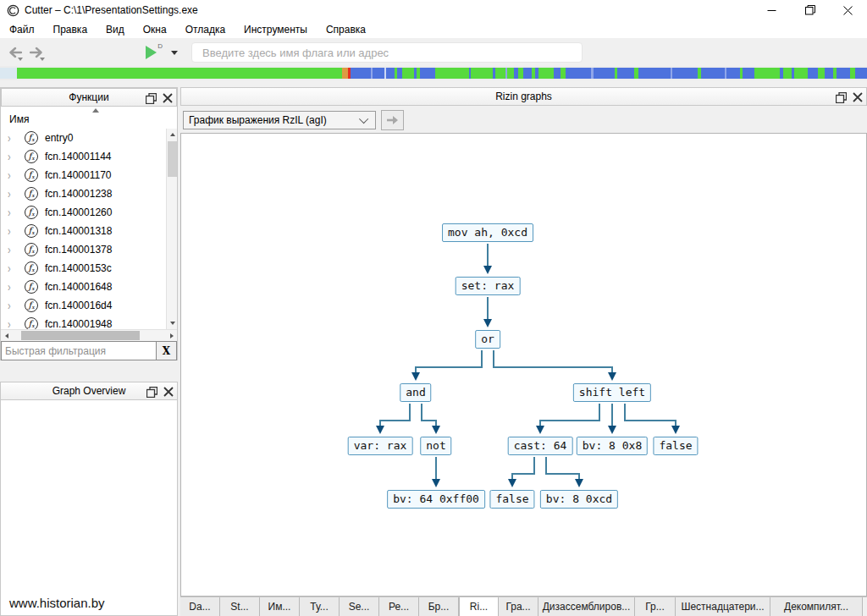  I want to click on menu-item-2: Вид, so click(115, 30).